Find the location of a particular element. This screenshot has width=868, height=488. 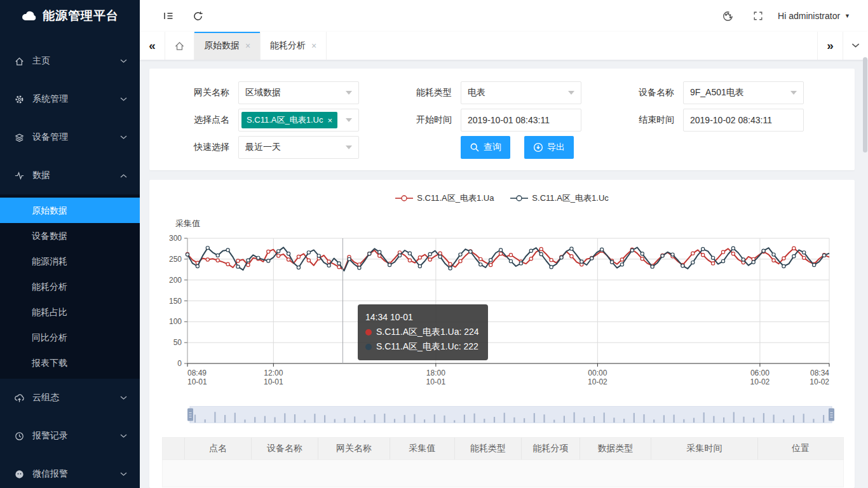

start-time-input is located at coordinates (521, 120).